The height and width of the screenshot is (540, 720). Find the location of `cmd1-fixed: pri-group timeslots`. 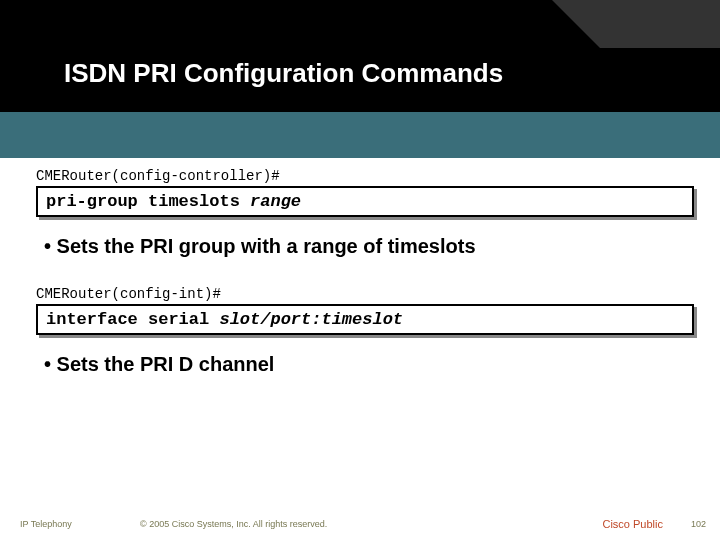

cmd1-fixed: pri-group timeslots is located at coordinates (148, 202).